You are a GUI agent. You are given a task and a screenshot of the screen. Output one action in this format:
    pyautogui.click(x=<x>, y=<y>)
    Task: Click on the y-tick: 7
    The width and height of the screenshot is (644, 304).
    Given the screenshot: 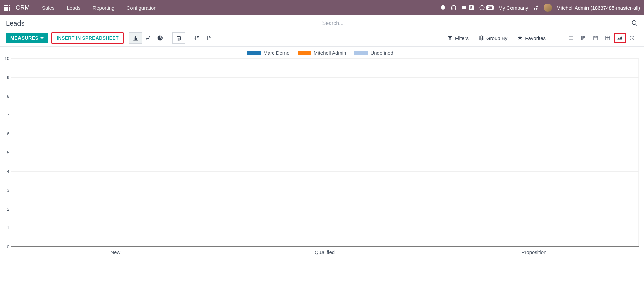 What is the action you would take?
    pyautogui.click(x=8, y=115)
    